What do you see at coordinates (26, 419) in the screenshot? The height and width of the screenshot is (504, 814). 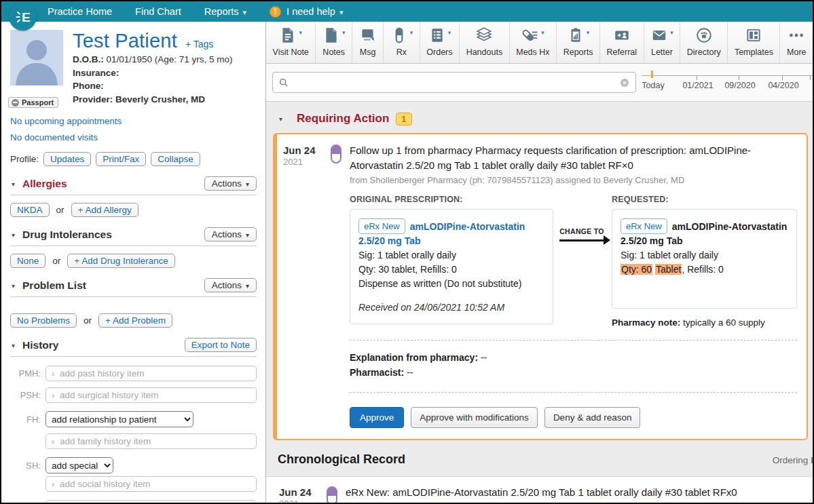 I see `fh-label: FH:` at bounding box center [26, 419].